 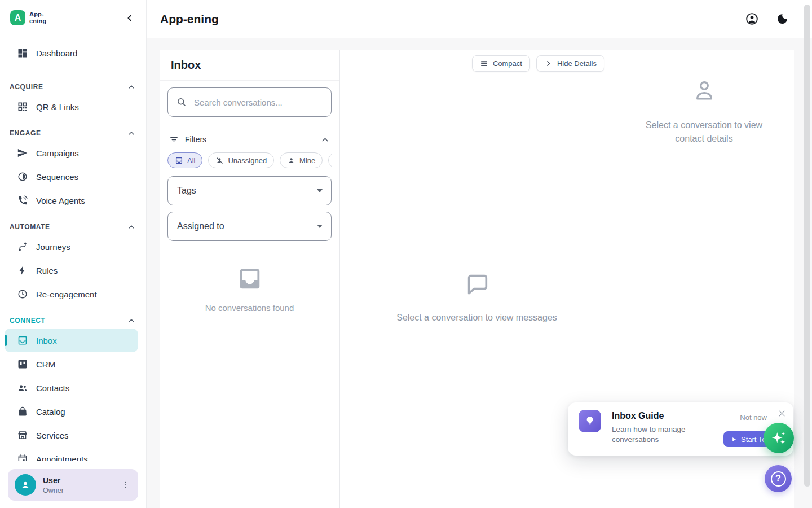 What do you see at coordinates (52, 436) in the screenshot?
I see `sidebar-item-label: Services` at bounding box center [52, 436].